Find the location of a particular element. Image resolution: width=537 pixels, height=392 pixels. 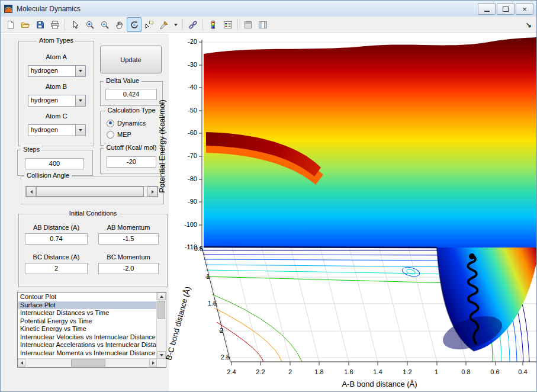

minimize-button is located at coordinates (487, 9).